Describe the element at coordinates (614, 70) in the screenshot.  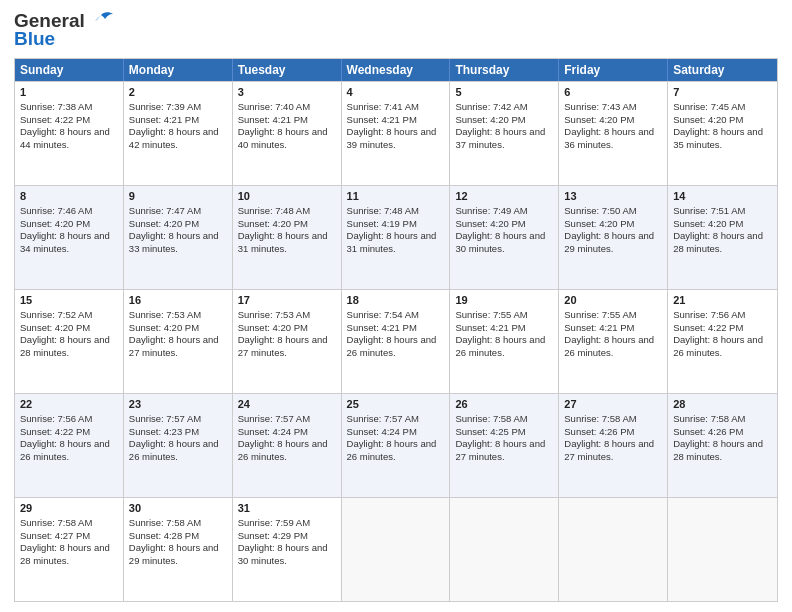
I see `day-header-friday: Friday` at that location.